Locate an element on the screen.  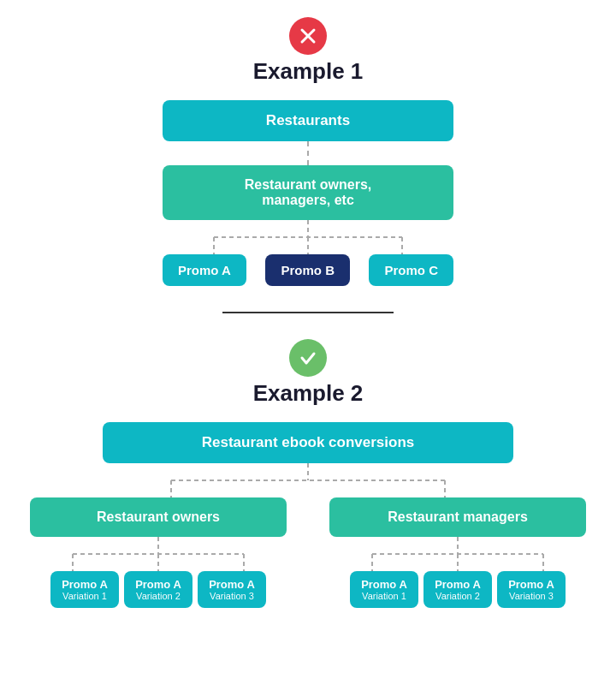
example1-mid-box: Restaurant owners, managers, etc is located at coordinates (308, 193).